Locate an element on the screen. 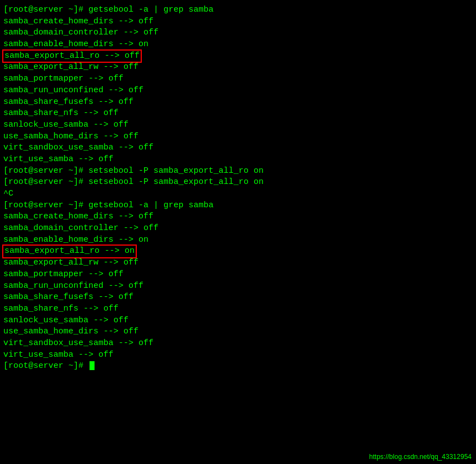 This screenshot has height=464, width=476. highlighted-line: samba_export_all_ro --> on is located at coordinates (70, 251).